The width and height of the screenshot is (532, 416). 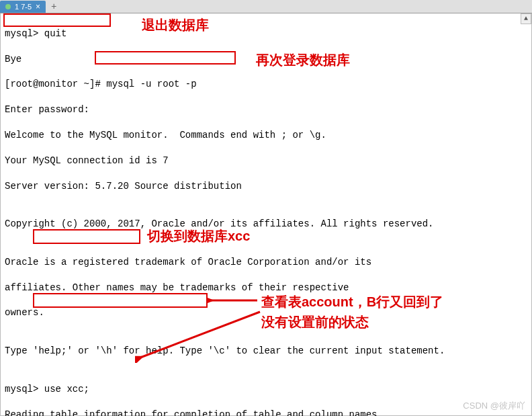 What do you see at coordinates (87, 237) in the screenshot?
I see `highlight-box-usexcc` at bounding box center [87, 237].